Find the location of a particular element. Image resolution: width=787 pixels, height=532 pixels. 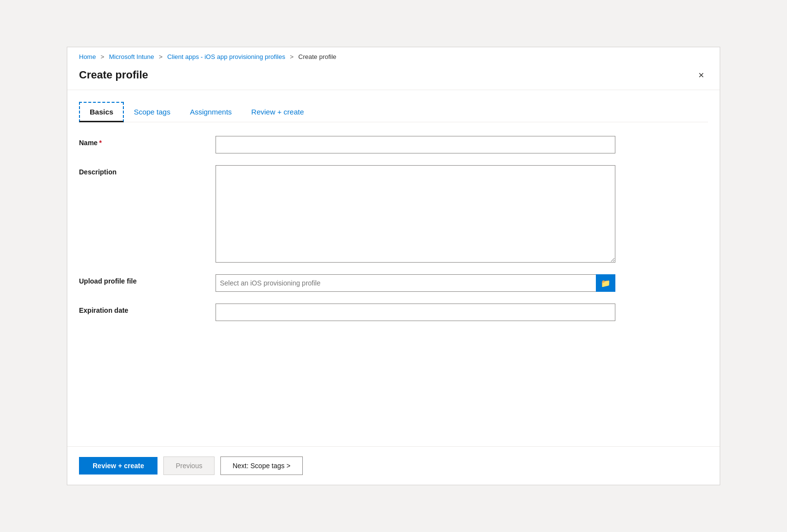

breadcrumb-home: Home is located at coordinates (88, 57).